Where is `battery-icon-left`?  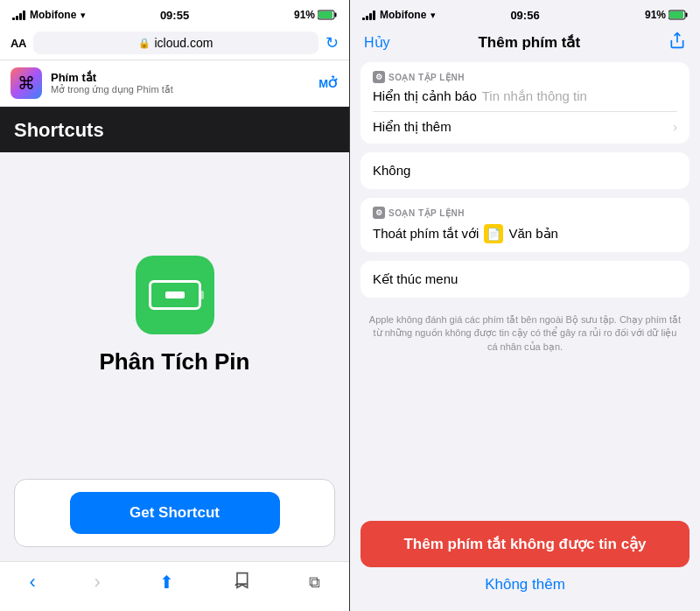 battery-icon-left is located at coordinates (327, 15).